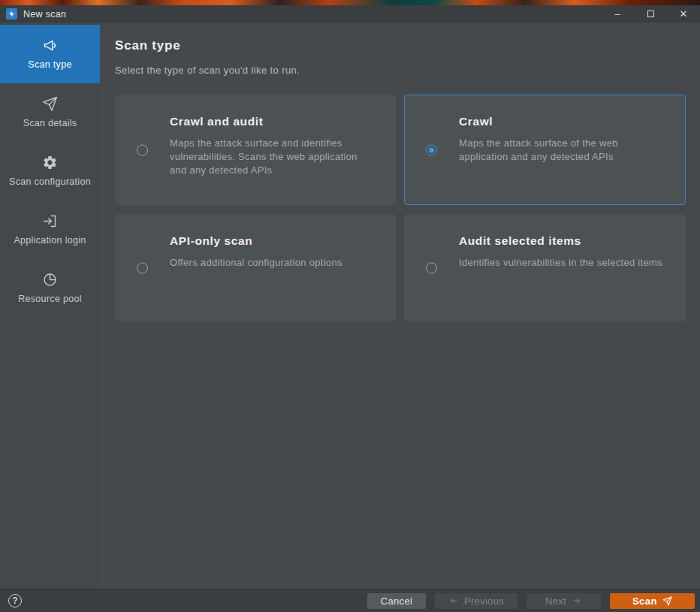 The width and height of the screenshot is (700, 612). Describe the element at coordinates (272, 263) in the screenshot. I see `option-description: Offers additional configuration options` at that location.